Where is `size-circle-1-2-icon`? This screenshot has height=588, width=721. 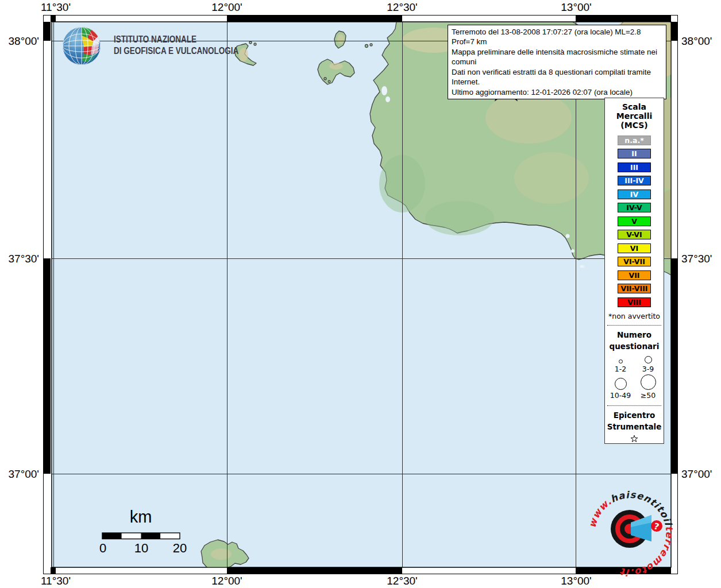
size-circle-1-2-icon is located at coordinates (620, 362).